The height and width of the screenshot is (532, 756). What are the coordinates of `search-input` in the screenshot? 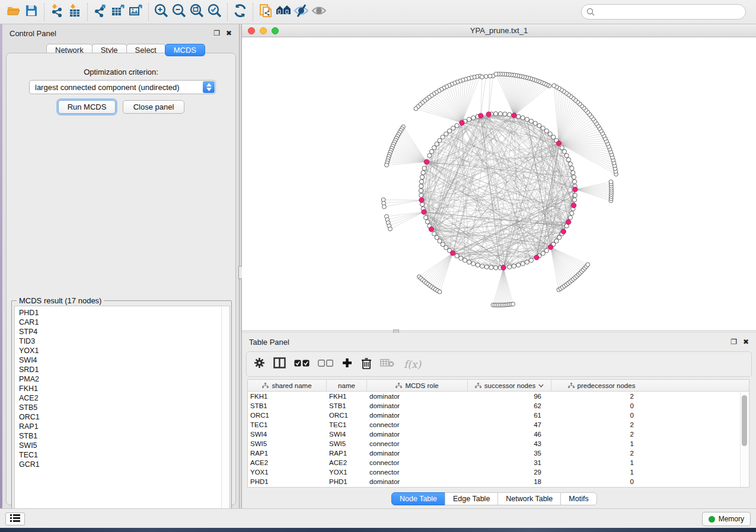 It's located at (664, 12).